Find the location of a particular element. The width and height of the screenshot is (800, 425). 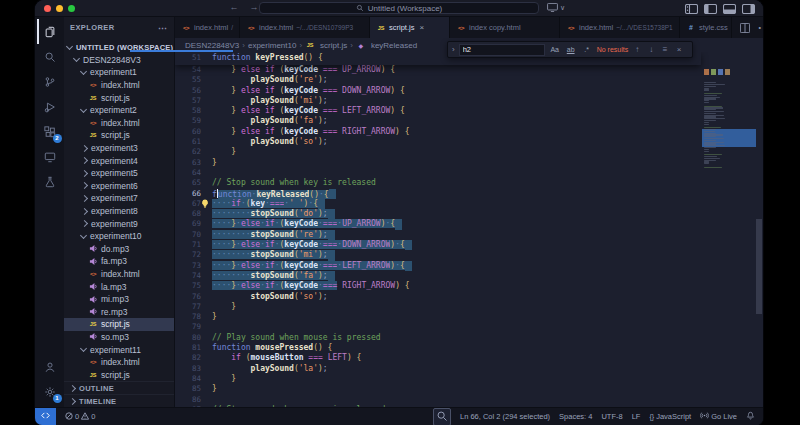

navigate-forward-button: → is located at coordinates (254, 7).